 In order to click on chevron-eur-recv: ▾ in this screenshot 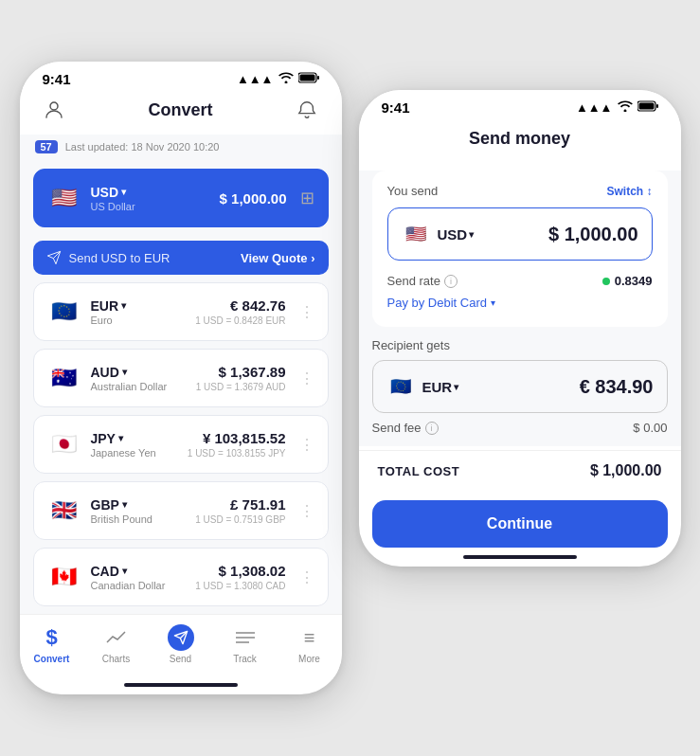, I will do `click(457, 387)`.